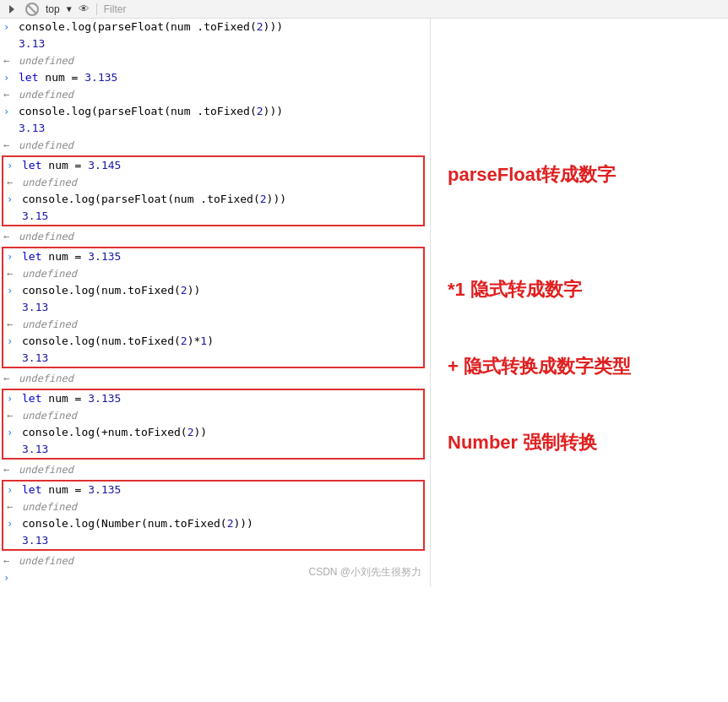 Image resolution: width=728 pixels, height=702 pixels. Describe the element at coordinates (213, 433) in the screenshot. I see `console-row: › console.log(+num.toFixed(2))` at that location.